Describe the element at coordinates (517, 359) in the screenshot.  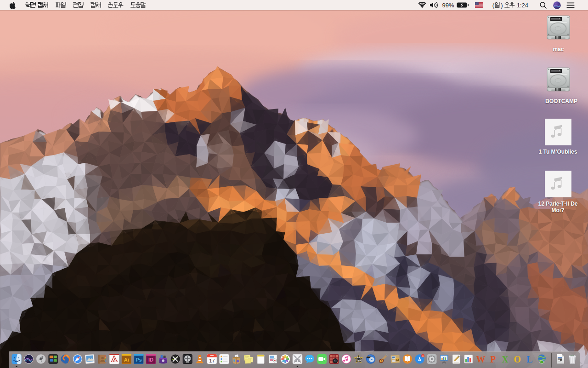
I see `svg-text: O` at that location.